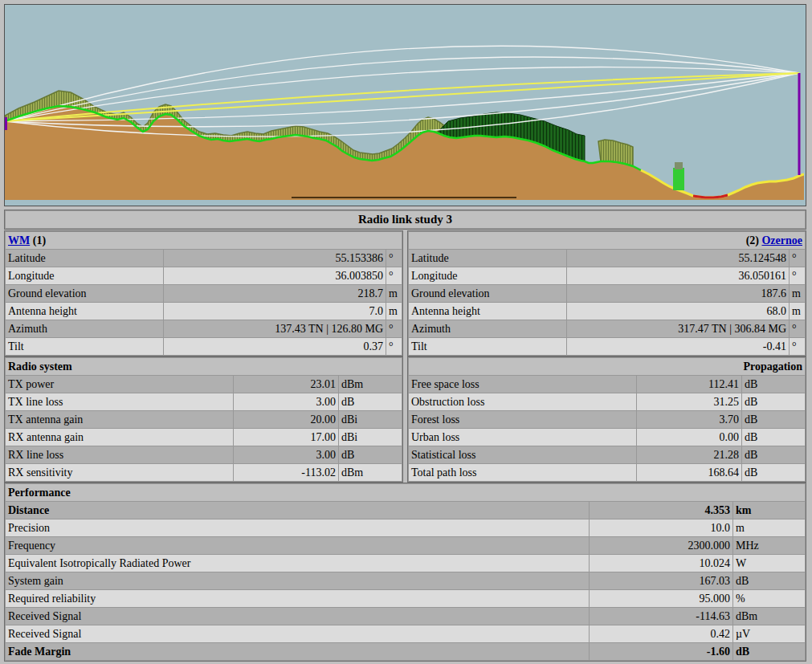 The width and height of the screenshot is (812, 664). What do you see at coordinates (275, 276) in the screenshot?
I see `row-value: 36.003850` at bounding box center [275, 276].